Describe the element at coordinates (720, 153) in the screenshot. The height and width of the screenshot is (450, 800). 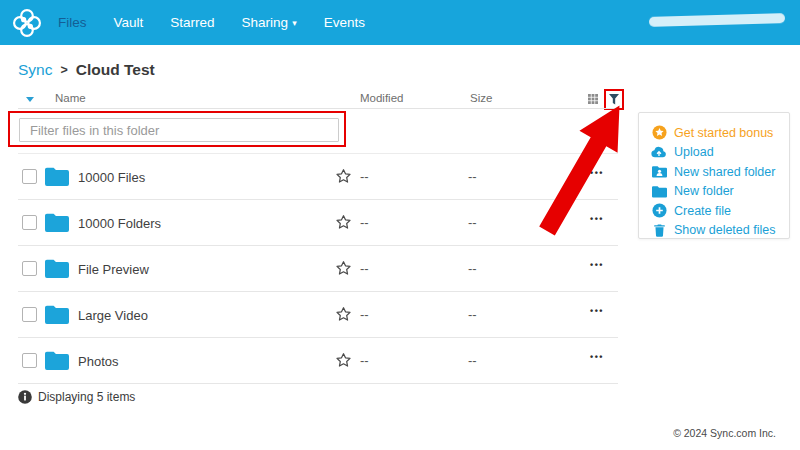
I see `action-upload: Upload` at that location.